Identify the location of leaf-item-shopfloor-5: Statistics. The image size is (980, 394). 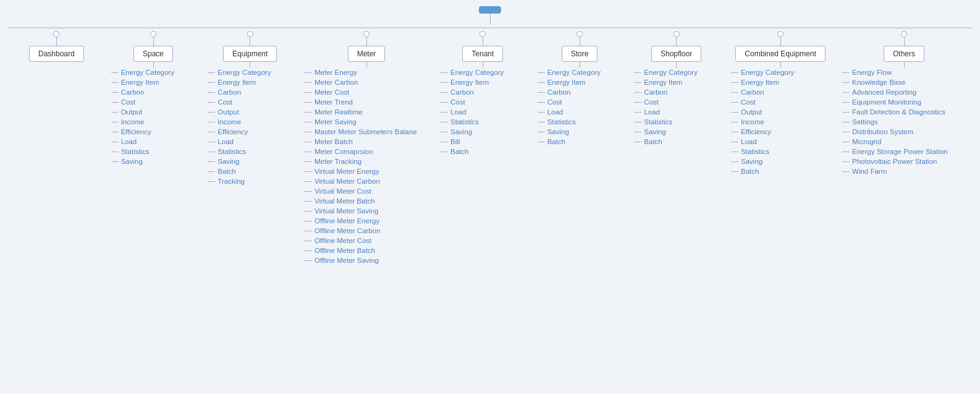
(665, 122).